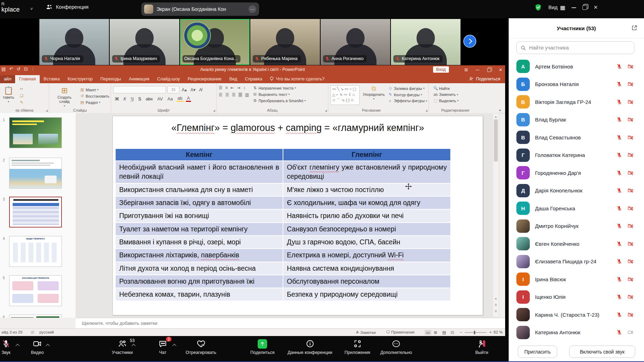 This screenshot has width=644, height=362. I want to click on fit-to-window-icon: ⛶, so click(507, 332).